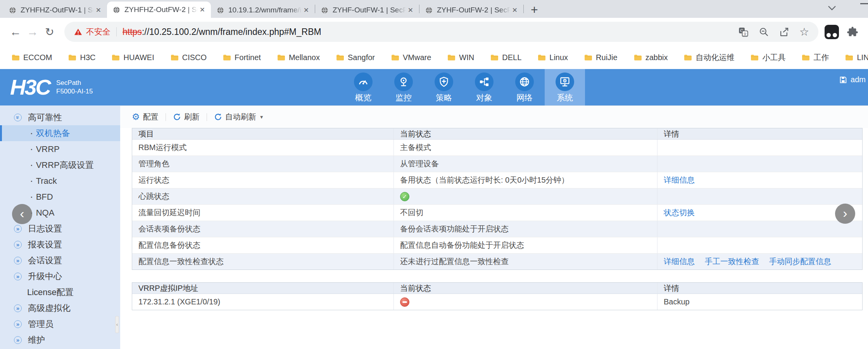  I want to click on nav-item-network: 网络, so click(525, 87).